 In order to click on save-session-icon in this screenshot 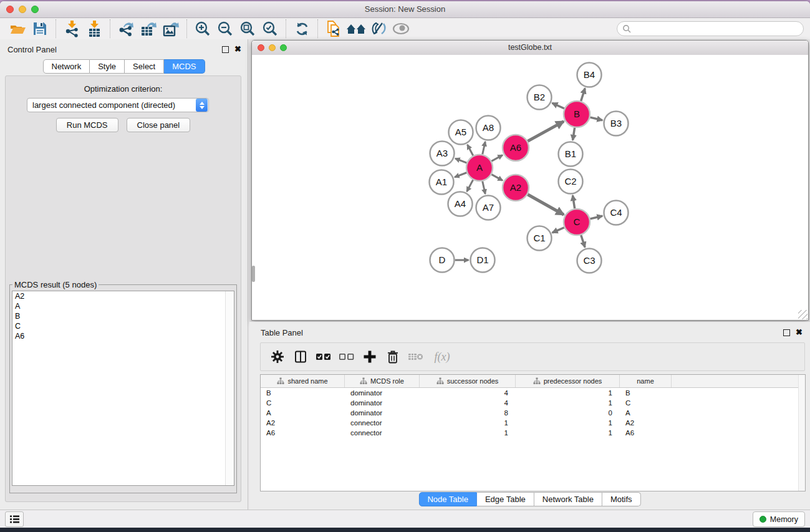, I will do `click(40, 29)`.